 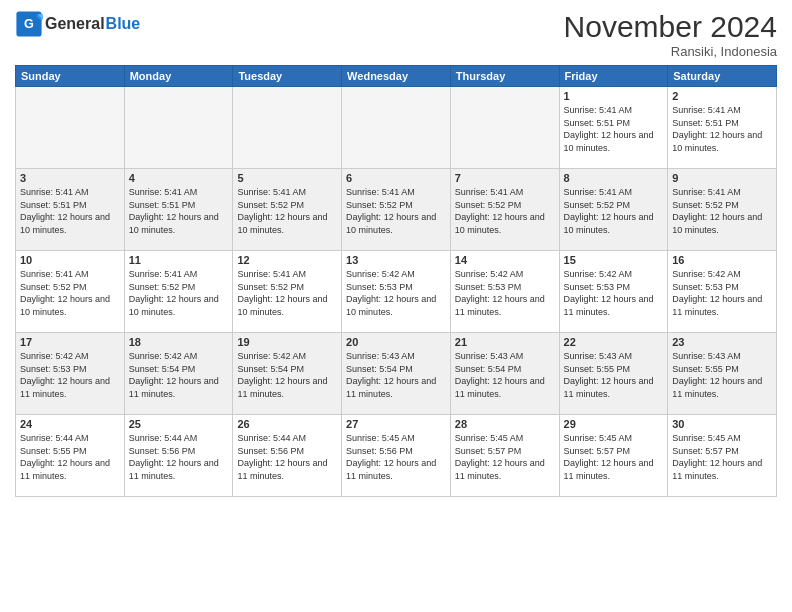 I want to click on day-number: 12, so click(x=287, y=260).